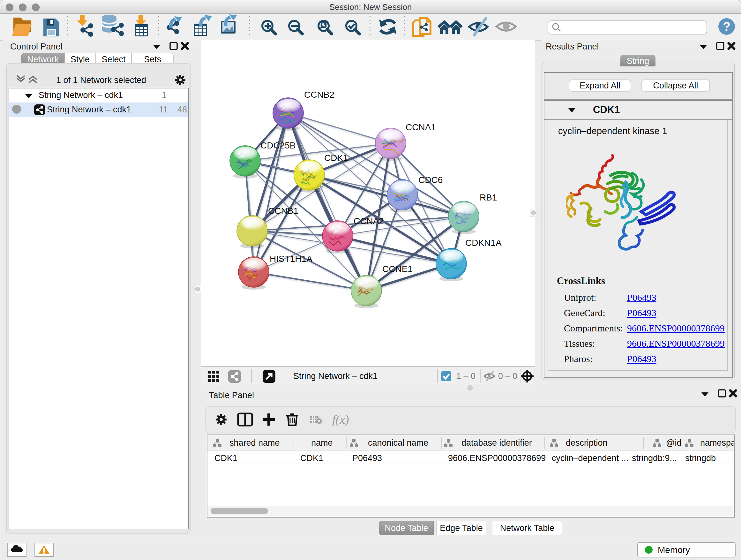 Image resolution: width=741 pixels, height=560 pixels. Describe the element at coordinates (488, 197) in the screenshot. I see `svg-text: RB1` at that location.